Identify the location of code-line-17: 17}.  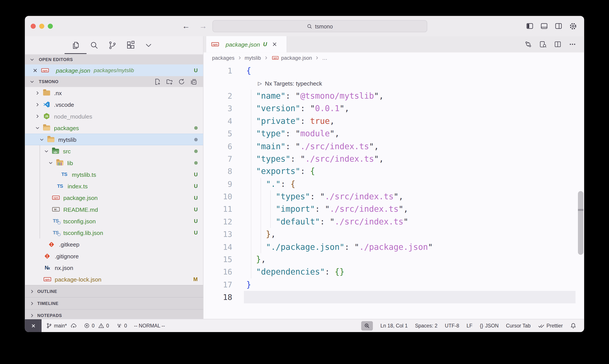
(394, 285).